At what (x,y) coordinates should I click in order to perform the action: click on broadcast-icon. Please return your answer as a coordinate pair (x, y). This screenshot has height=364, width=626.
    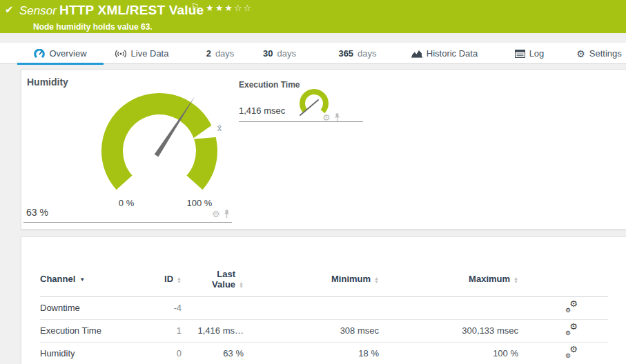
    Looking at the image, I should click on (121, 54).